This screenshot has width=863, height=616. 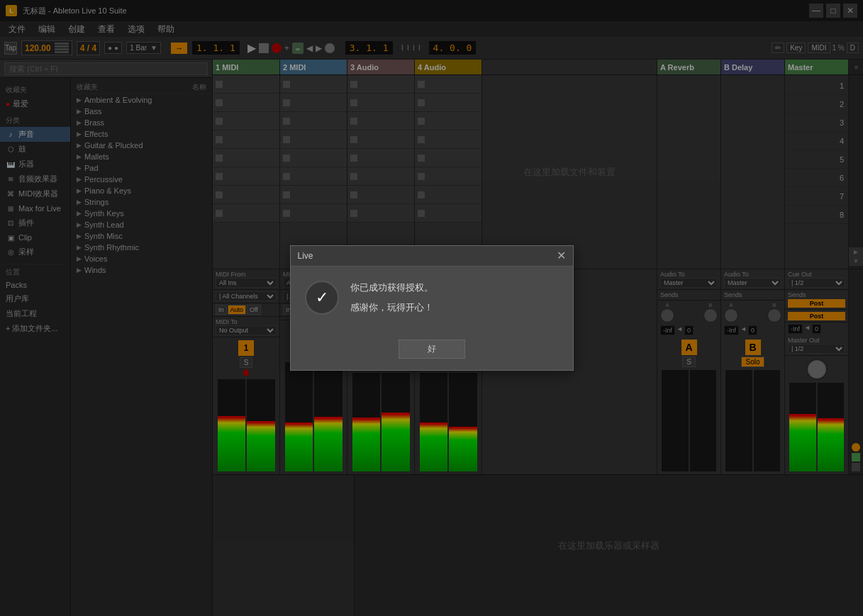 I want to click on modal-ok-button: 好, so click(x=432, y=349).